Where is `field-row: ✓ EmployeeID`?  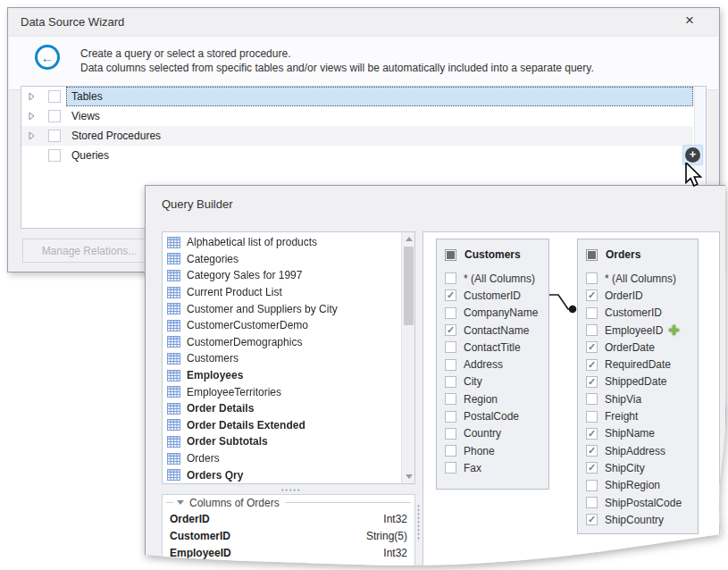 field-row: ✓ EmployeeID is located at coordinates (641, 331).